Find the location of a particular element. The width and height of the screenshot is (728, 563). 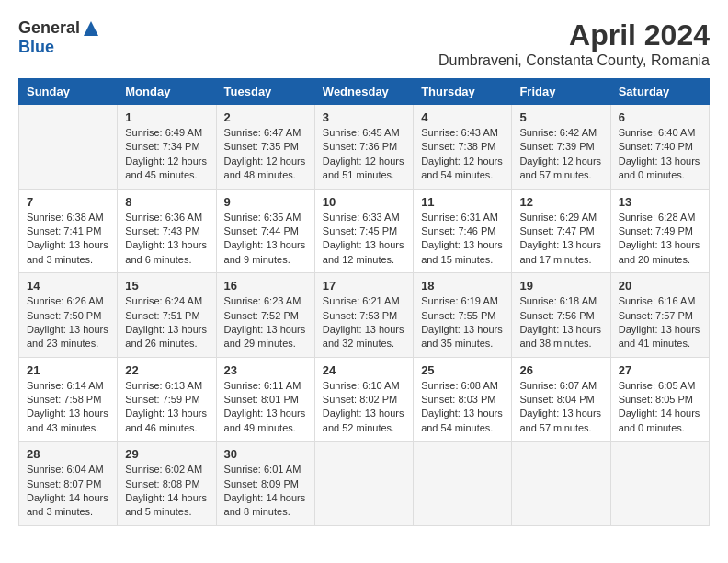

day-number: 16 is located at coordinates (266, 285).